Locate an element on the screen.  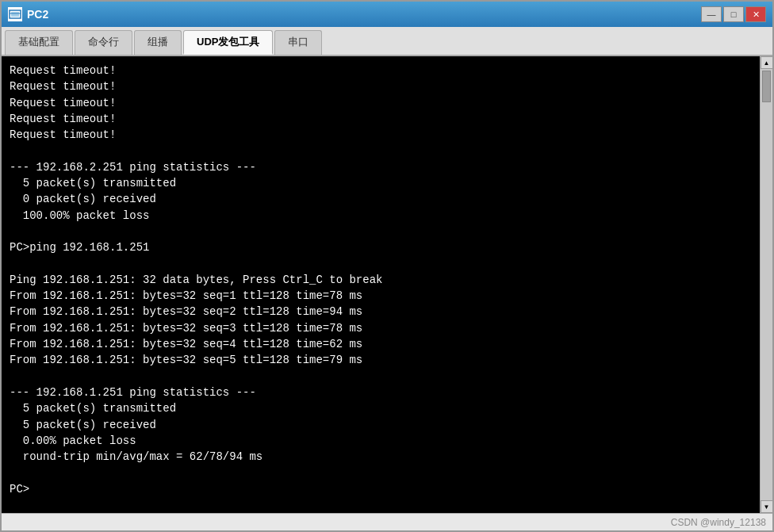
scroll-down-button: ▼ is located at coordinates (767, 507).